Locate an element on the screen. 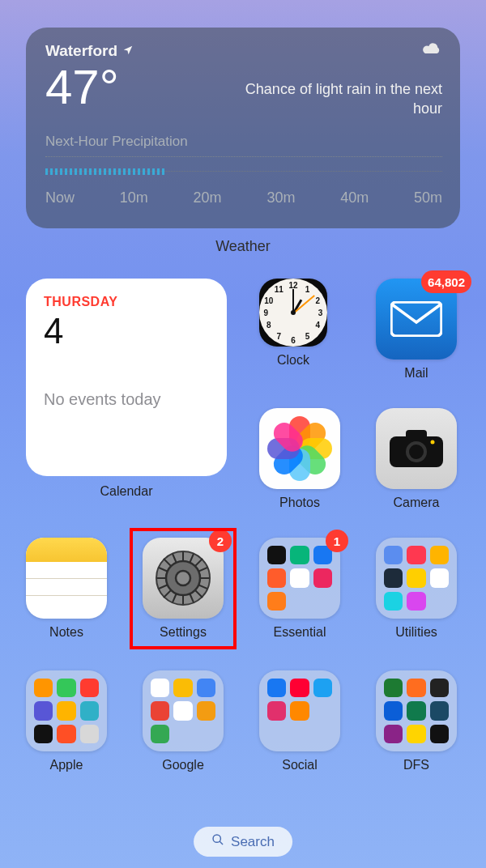  social-folder-icon is located at coordinates (300, 711).